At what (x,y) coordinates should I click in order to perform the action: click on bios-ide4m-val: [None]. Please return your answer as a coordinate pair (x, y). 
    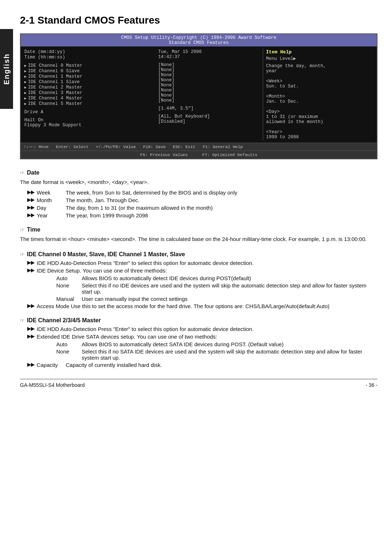
    Looking at the image, I should click on (209, 95).